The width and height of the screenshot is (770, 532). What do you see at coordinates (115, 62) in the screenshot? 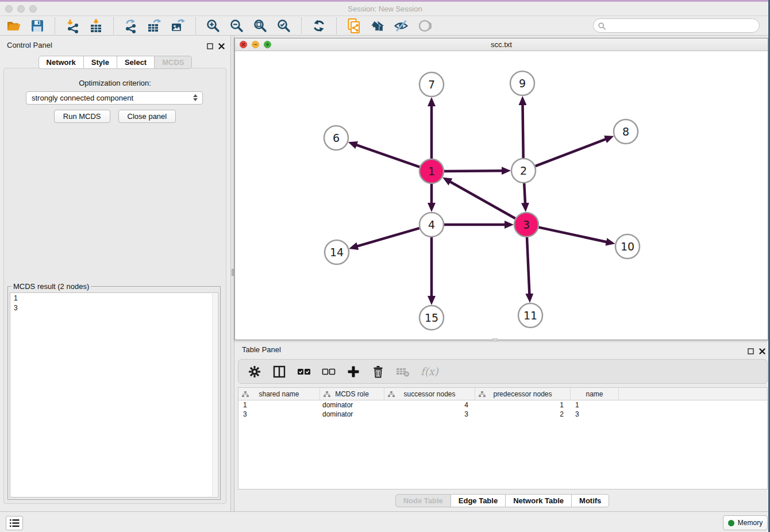
I see `control-panel-tabs: NetworkStyleSelectMCDS` at bounding box center [115, 62].